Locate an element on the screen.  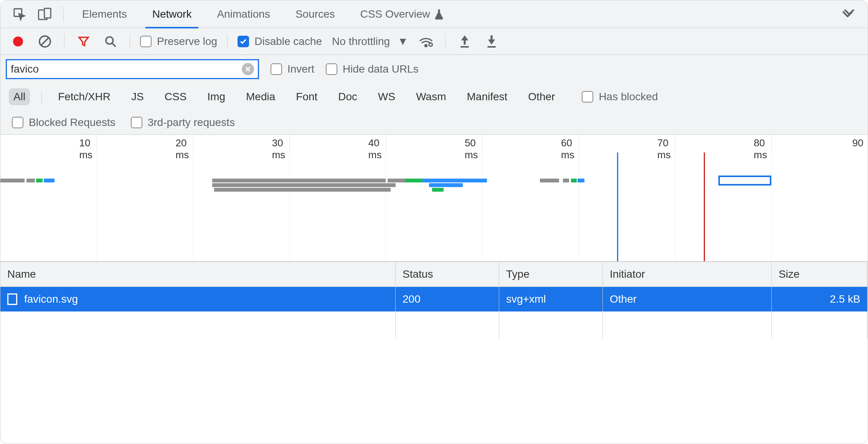
col-size: Size is located at coordinates (820, 274).